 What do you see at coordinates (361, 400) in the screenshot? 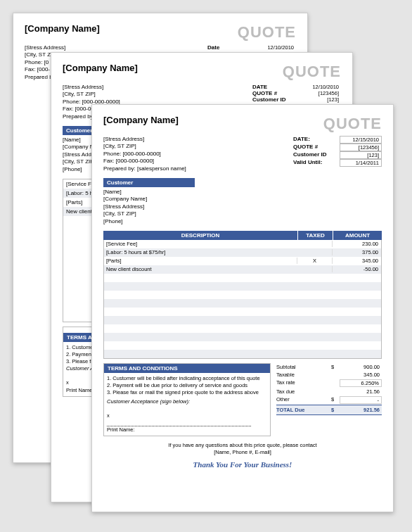
I see `other-value: -` at bounding box center [361, 400].